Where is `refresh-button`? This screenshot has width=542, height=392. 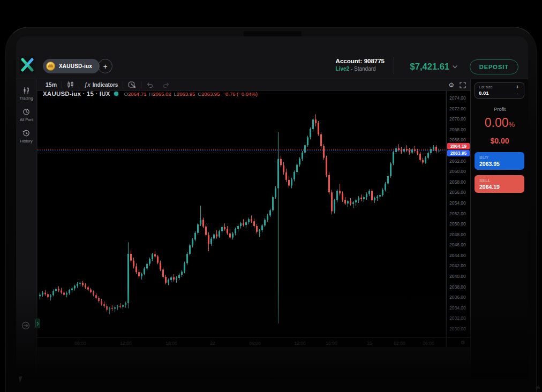
refresh-button is located at coordinates (26, 327).